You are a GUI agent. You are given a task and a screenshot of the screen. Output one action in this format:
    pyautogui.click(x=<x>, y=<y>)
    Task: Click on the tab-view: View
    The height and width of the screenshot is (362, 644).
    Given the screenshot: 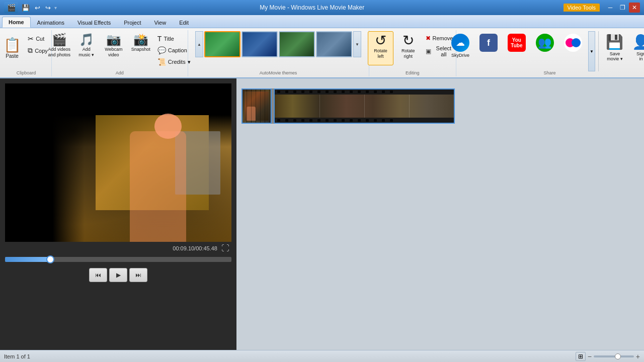 What is the action you would take?
    pyautogui.click(x=160, y=22)
    